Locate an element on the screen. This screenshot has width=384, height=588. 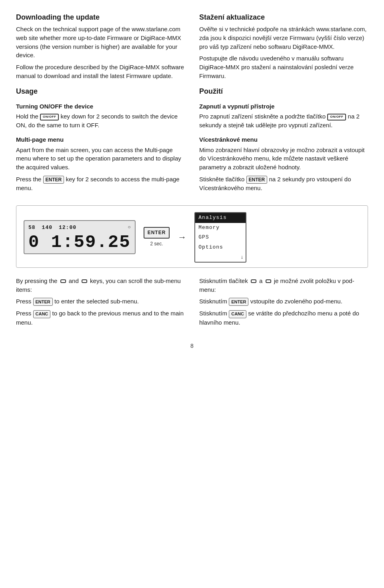
submenu-canc-left: Press CANC to go back to the previous me… is located at coordinates (100, 318).